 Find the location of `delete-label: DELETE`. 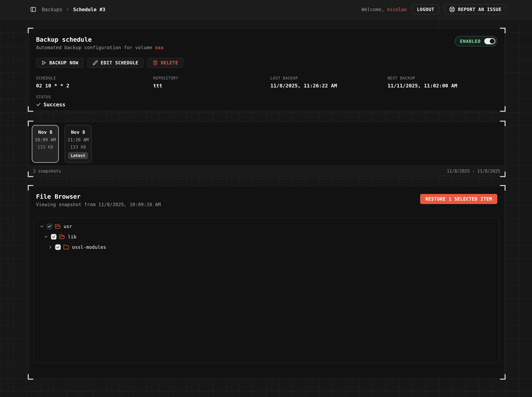

delete-label: DELETE is located at coordinates (170, 63).